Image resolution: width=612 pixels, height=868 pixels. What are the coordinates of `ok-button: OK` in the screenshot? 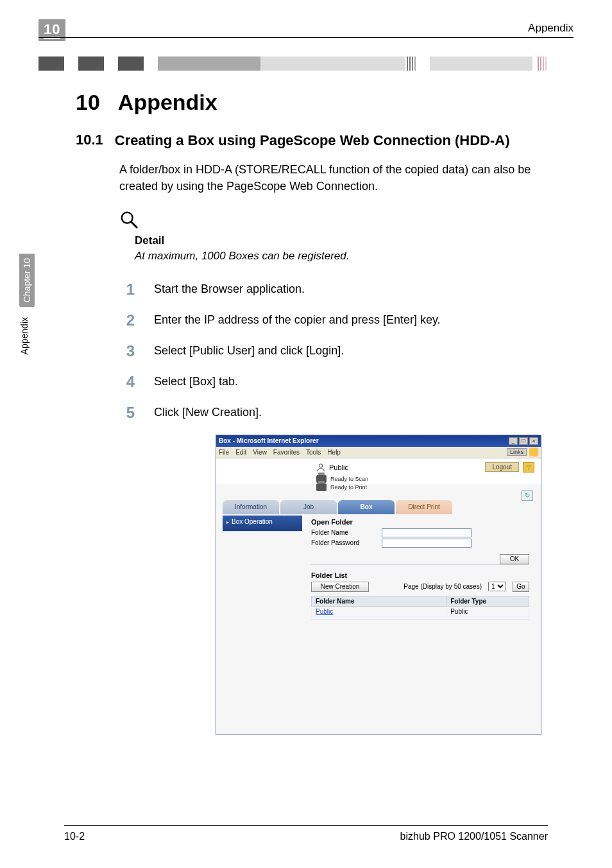 It's located at (514, 559).